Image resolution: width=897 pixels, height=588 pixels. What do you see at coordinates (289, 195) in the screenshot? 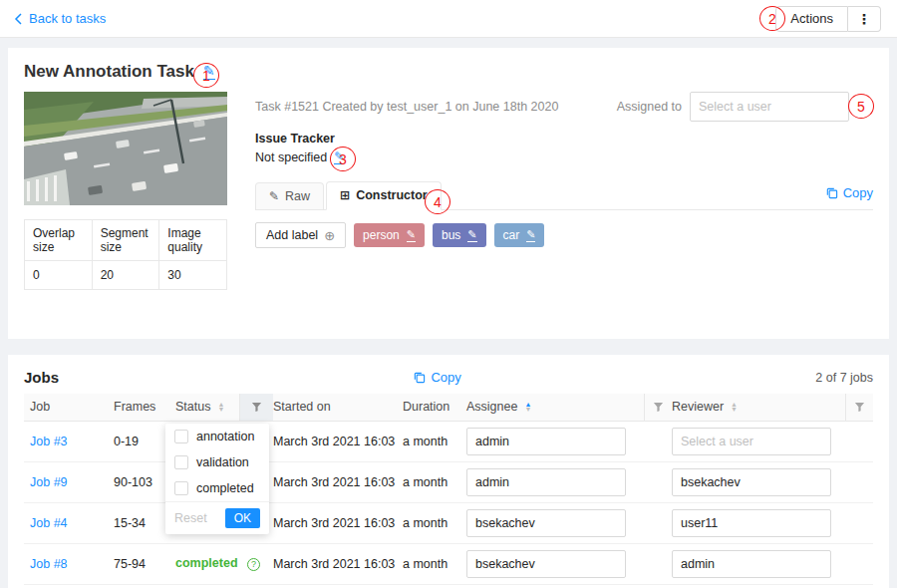
I see `tab-raw: ✎ Raw` at bounding box center [289, 195].